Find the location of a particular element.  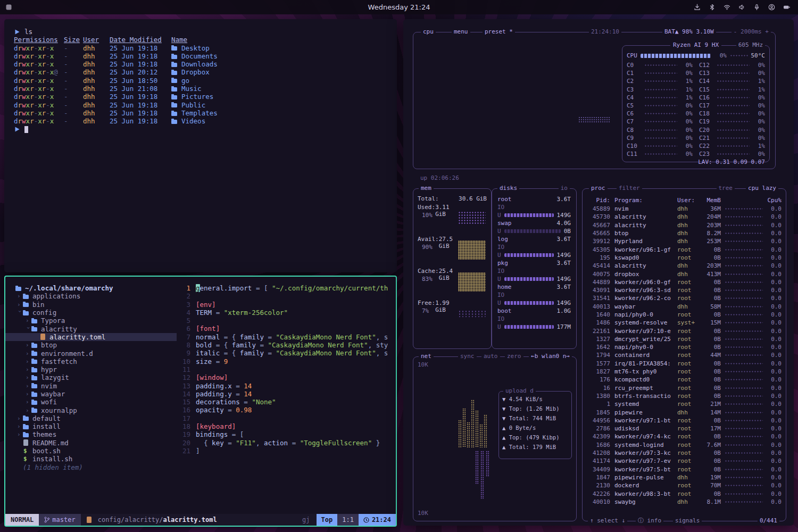

process-row: 1327 dmcrypt_write/25 root 0B 0.0 is located at coordinates (684, 339).